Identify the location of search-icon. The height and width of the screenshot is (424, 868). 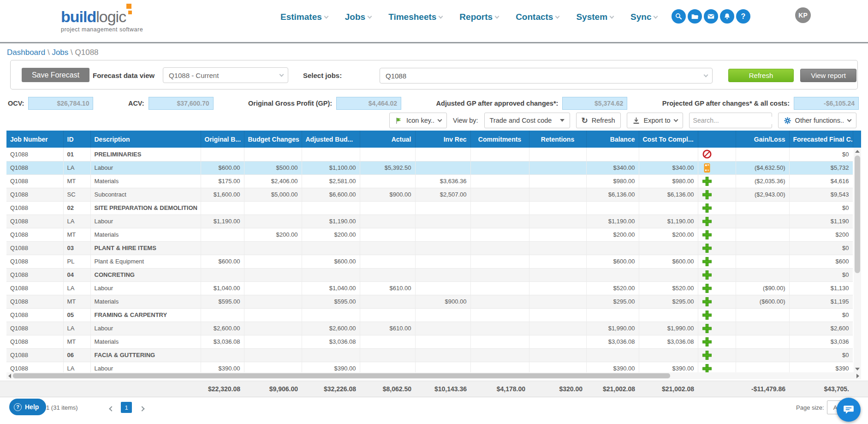
(679, 17).